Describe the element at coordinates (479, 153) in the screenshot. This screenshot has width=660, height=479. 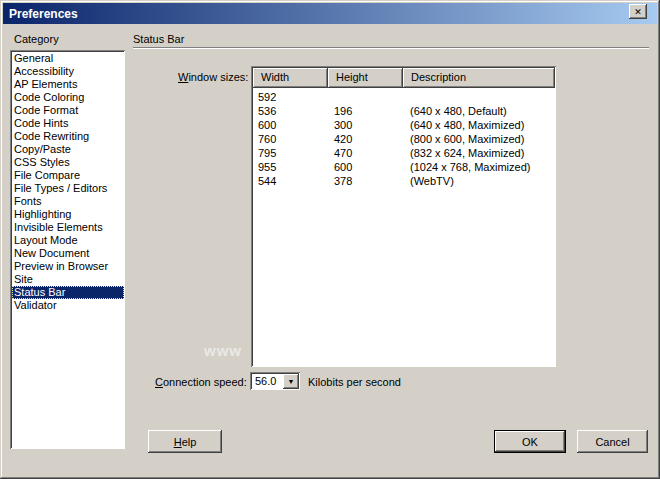
I see `table-cell: (832 x 624, Maximized)` at that location.